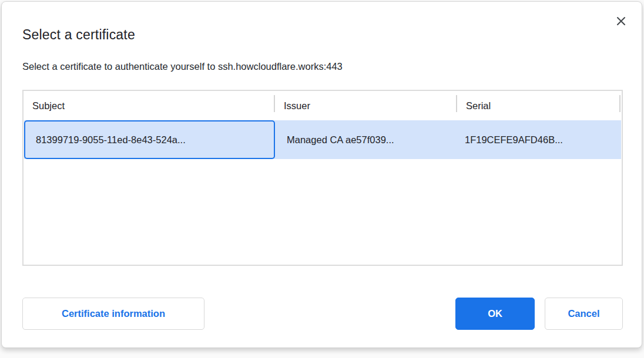 The height and width of the screenshot is (358, 644). What do you see at coordinates (79, 35) in the screenshot?
I see `dialog-title: Select a certificate` at bounding box center [79, 35].